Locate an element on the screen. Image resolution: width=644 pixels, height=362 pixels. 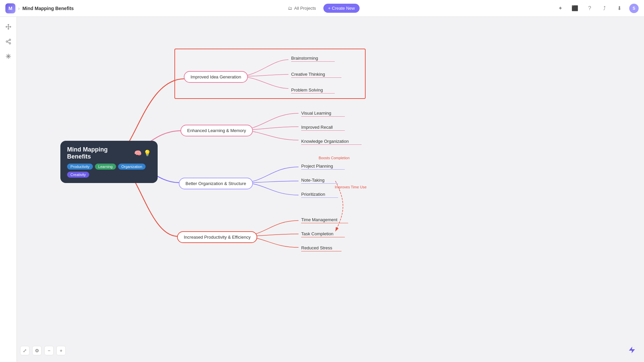
avatar-letter: S is located at coordinates (634, 8).